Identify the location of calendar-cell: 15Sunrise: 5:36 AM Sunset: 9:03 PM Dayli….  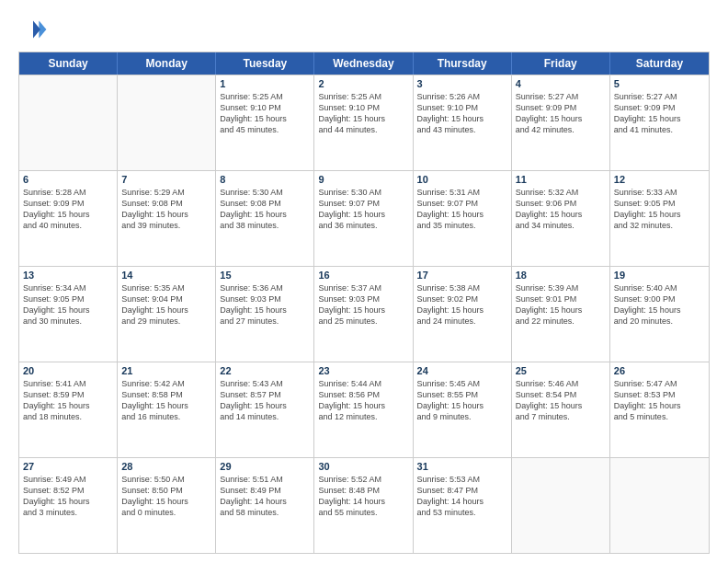
(265, 315).